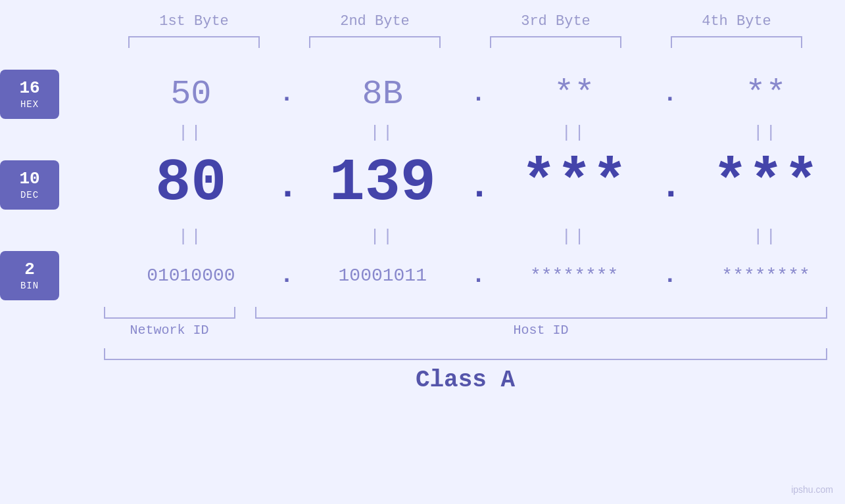 This screenshot has height=504, width=845. What do you see at coordinates (30, 95) in the screenshot?
I see `hex-badge: 16 HEX` at bounding box center [30, 95].